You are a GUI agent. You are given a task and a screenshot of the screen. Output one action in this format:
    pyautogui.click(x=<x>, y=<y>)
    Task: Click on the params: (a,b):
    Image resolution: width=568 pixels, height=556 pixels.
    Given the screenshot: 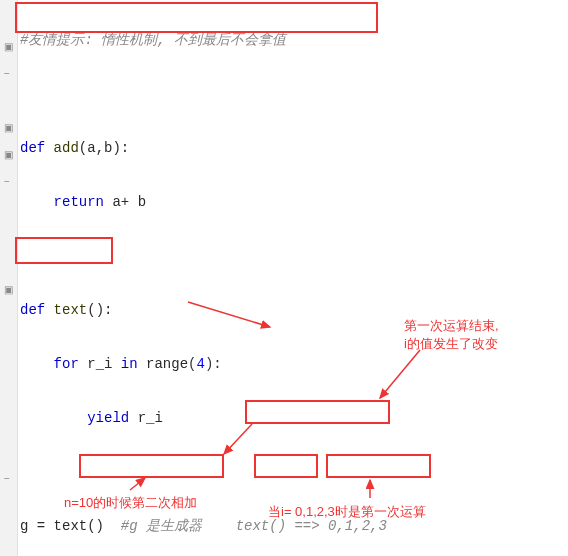 What is the action you would take?
    pyautogui.click(x=104, y=148)
    